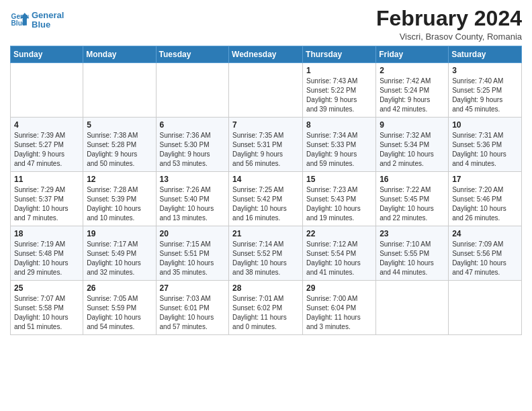  I want to click on day-number: 7, so click(266, 125).